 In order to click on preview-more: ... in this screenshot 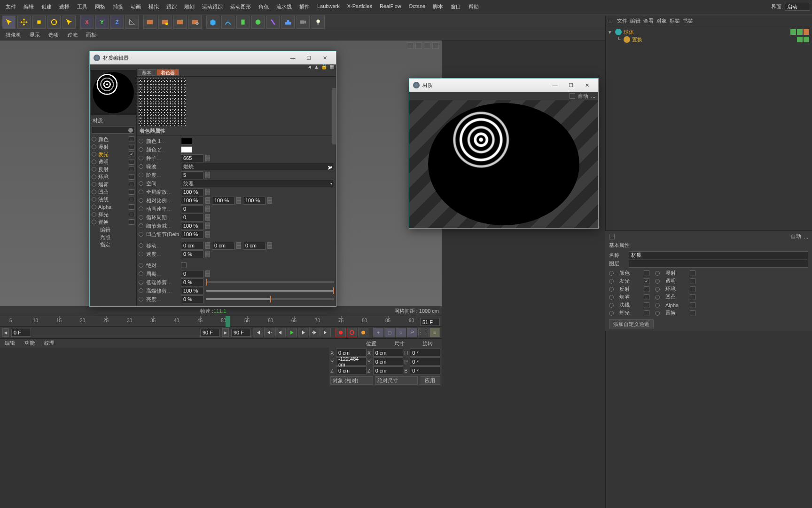, I will do `click(593, 96)`.